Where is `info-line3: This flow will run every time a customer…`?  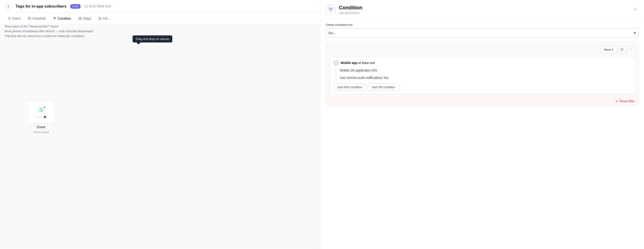
info-line3: This flow will run every time a customer… is located at coordinates (57, 36).